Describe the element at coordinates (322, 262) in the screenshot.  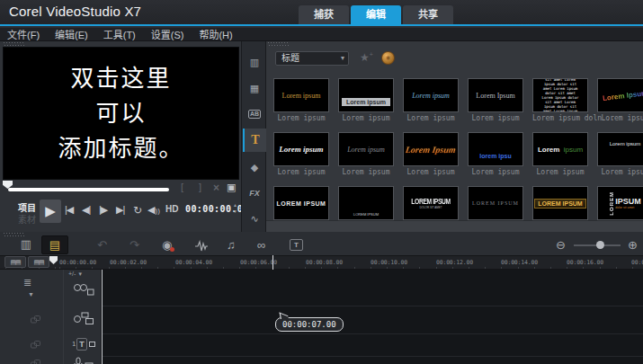
I see `timeline-ruler: 00:00:00.00 00:00:02.00 00:00:04.00 00:0…` at that location.